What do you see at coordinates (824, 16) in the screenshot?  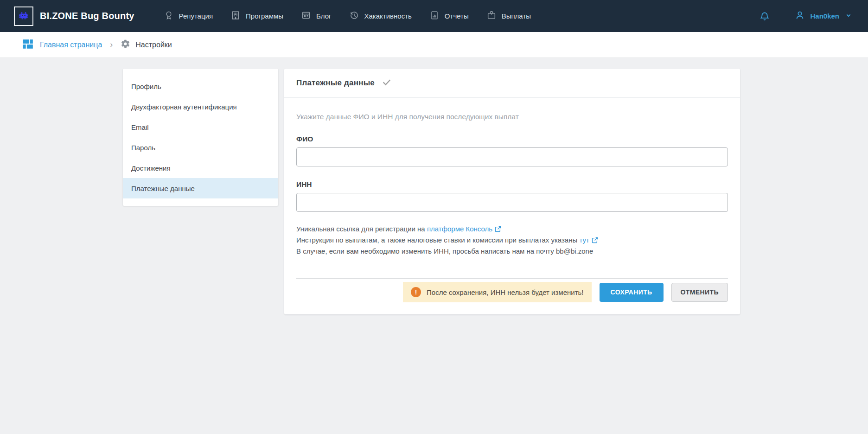 I see `username-label: Han0ken` at bounding box center [824, 16].